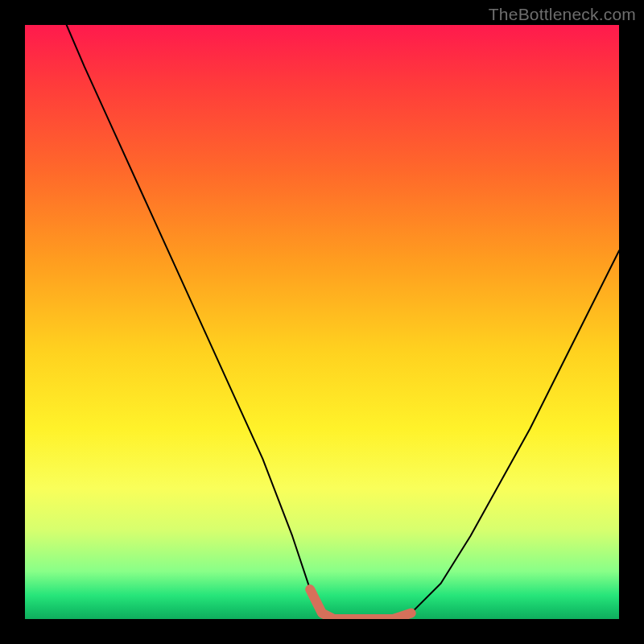 Image resolution: width=644 pixels, height=644 pixels. I want to click on watermark-text: TheBottleneck.com, so click(562, 14).